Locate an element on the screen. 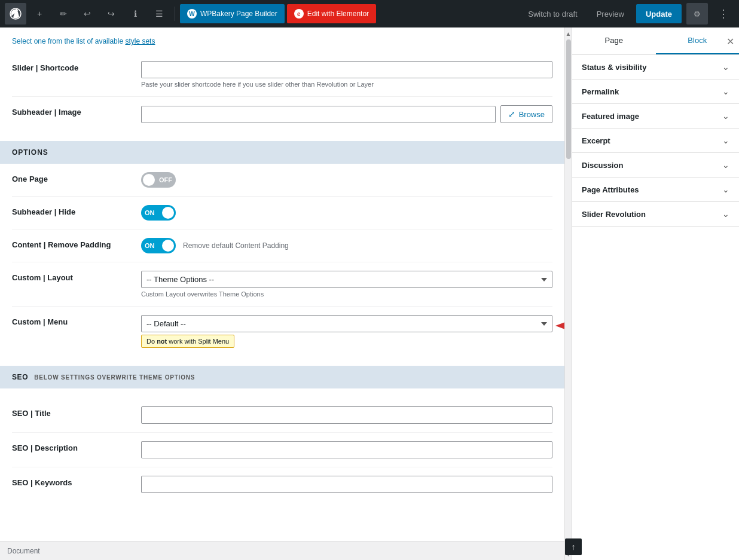  sidebar-section-discussion: Discussion ⌄ is located at coordinates (655, 165).